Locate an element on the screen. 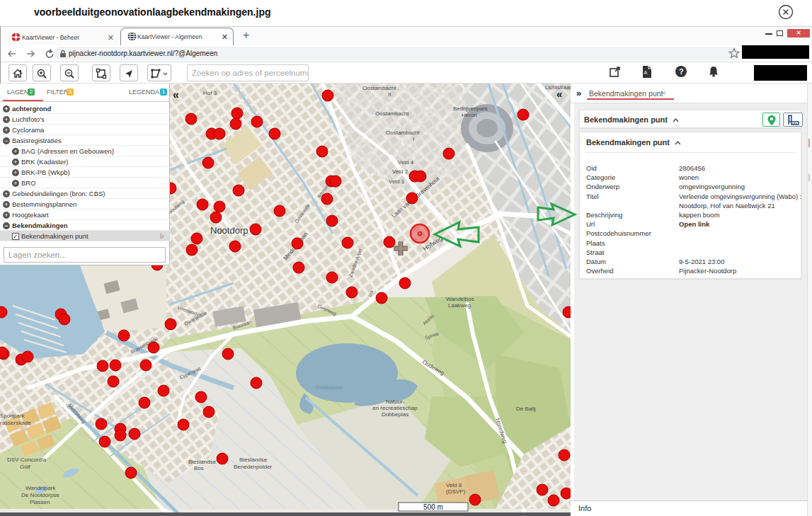 This screenshot has height=516, width=812. svg-text: rasserskade is located at coordinates (16, 423).